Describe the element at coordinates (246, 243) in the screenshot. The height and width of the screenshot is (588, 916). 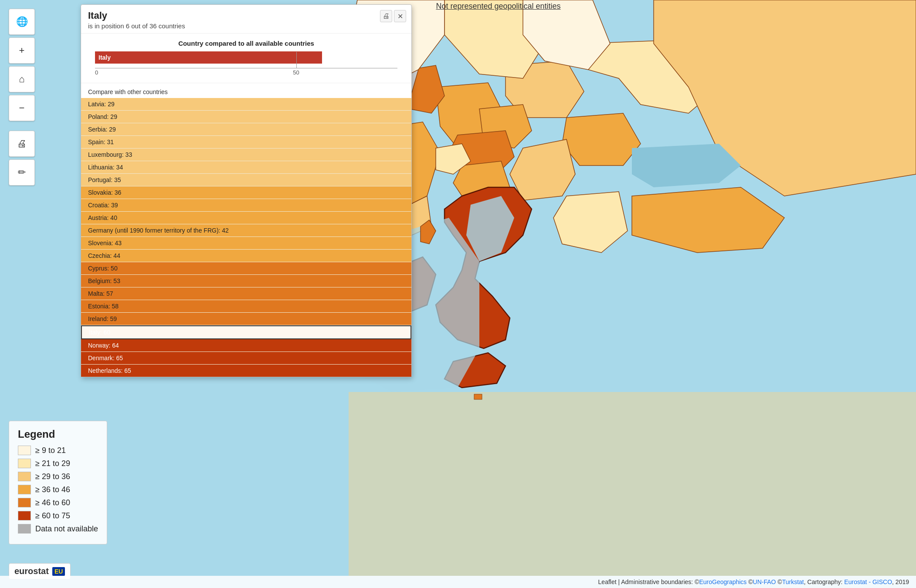
I see `country-list-item: Slovenia: 43` at that location.